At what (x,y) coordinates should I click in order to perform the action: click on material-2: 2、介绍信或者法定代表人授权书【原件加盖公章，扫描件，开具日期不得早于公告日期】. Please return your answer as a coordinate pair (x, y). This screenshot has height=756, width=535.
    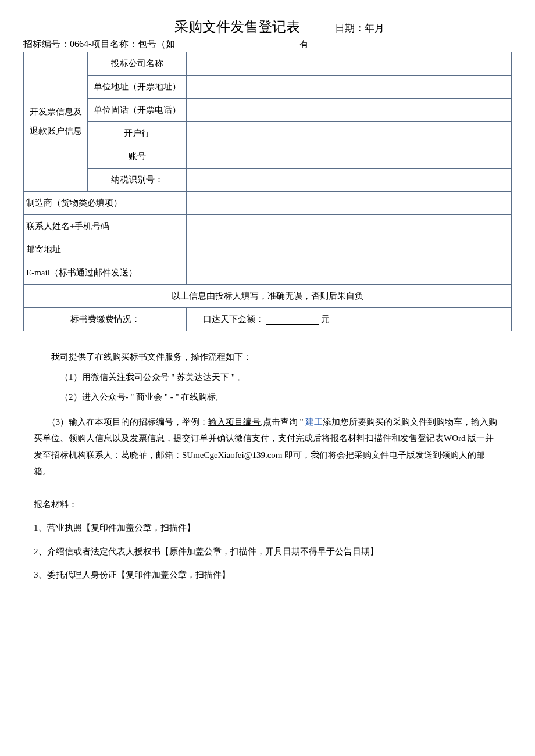
    Looking at the image, I should click on (268, 552).